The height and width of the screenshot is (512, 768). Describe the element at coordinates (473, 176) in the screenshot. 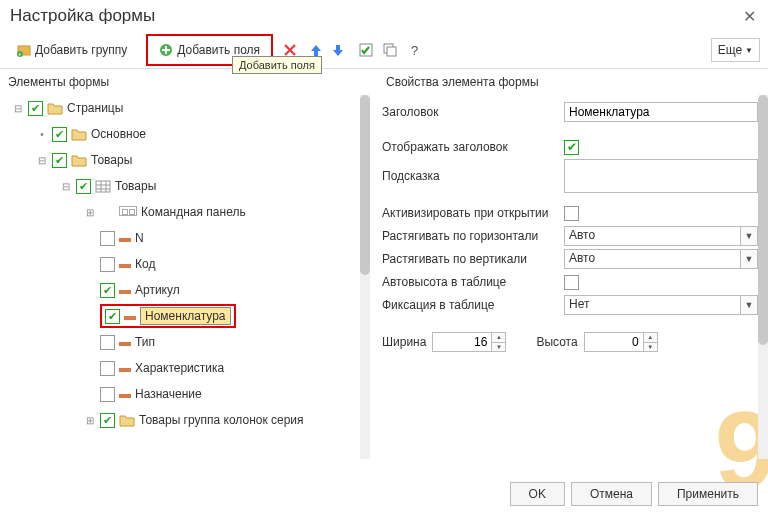

I see `prop-hint-label: Подсказка` at that location.